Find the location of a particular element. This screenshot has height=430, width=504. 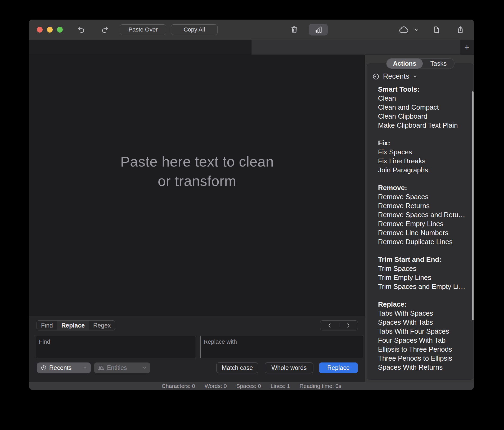

action-item: Tabs With Four Spaces is located at coordinates (424, 331).